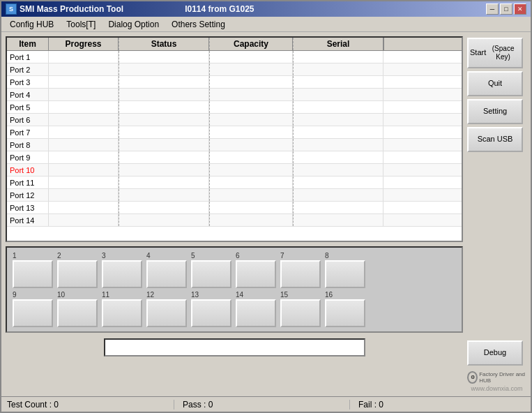 Image resolution: width=532 pixels, height=413 pixels. Describe the element at coordinates (130, 9) in the screenshot. I see `title-bar-left: S SMI Mass Production Tool I0114 from G1…` at that location.